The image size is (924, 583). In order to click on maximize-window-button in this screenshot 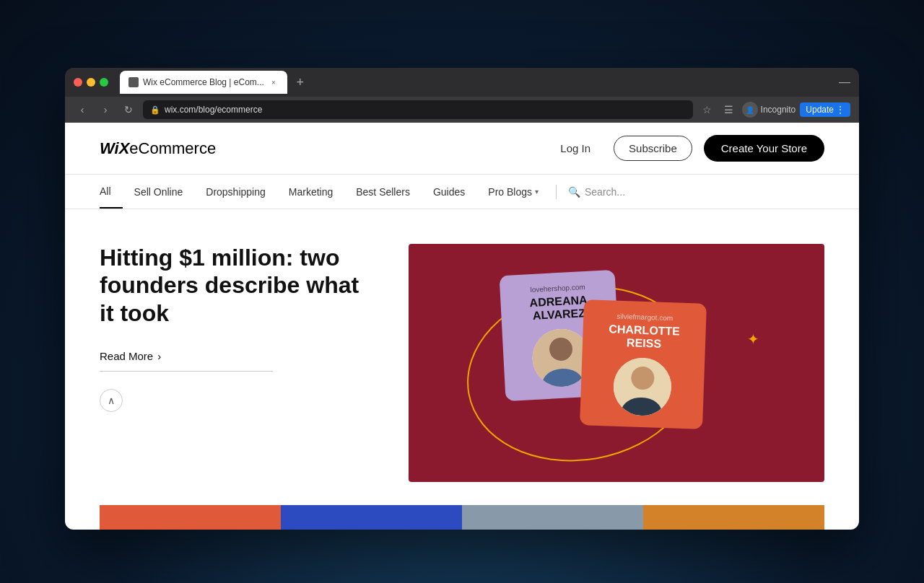, I will do `click(104, 82)`.